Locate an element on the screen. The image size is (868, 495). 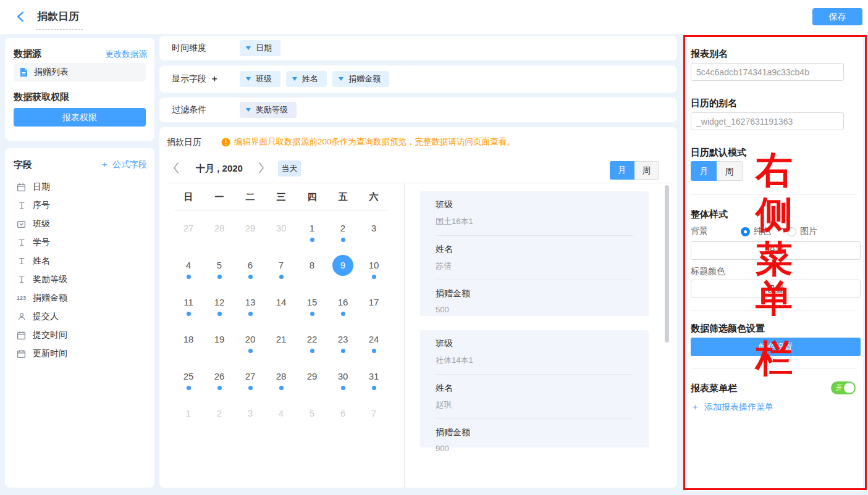
change-datasource-link: 更改数据源 is located at coordinates (127, 54).